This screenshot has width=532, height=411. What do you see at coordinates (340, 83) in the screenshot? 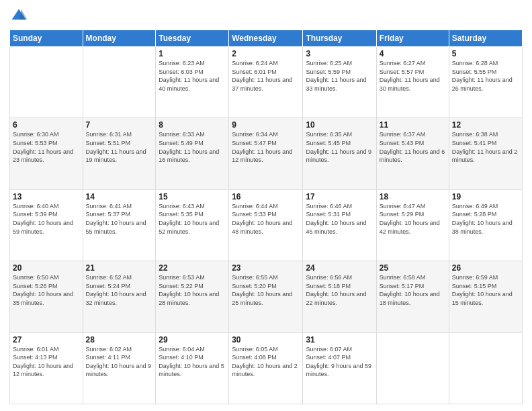
I see `calendar-cell: 3Sunrise: 6:25 AM Sunset: 5:59 PM Daylig…` at bounding box center [340, 83].